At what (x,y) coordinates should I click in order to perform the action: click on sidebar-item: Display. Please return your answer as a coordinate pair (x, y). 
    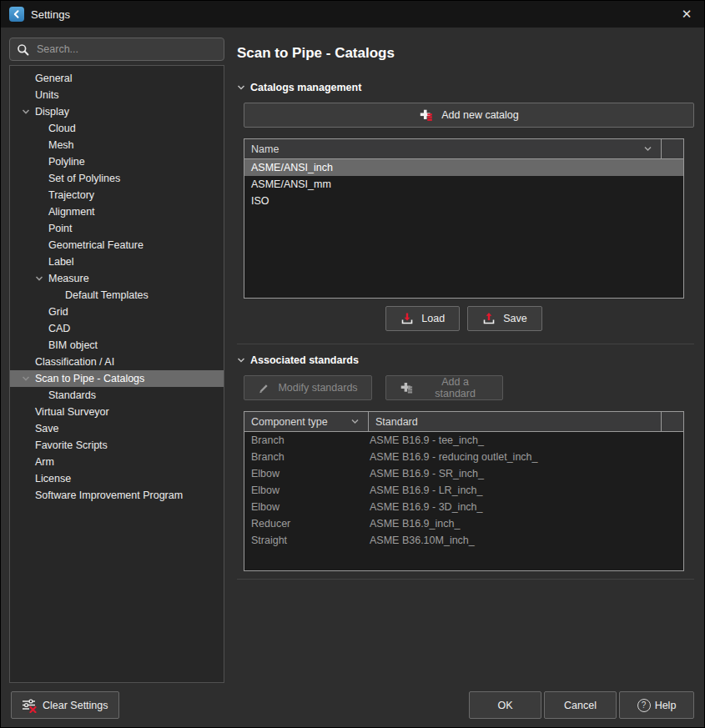
    Looking at the image, I should click on (117, 112).